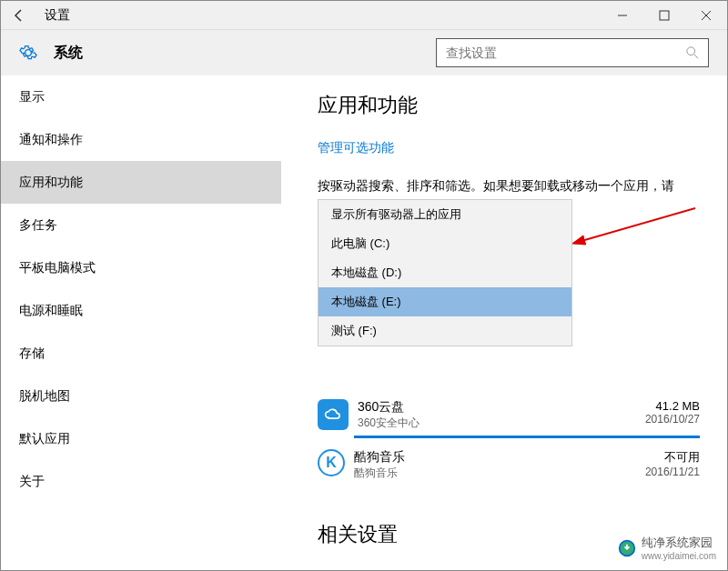  What do you see at coordinates (509, 444) in the screenshot?
I see `apps-list: 360云盘 360安全中心 41.2 MB 2016/10/27 K 酷狗音乐 …` at bounding box center [509, 444].